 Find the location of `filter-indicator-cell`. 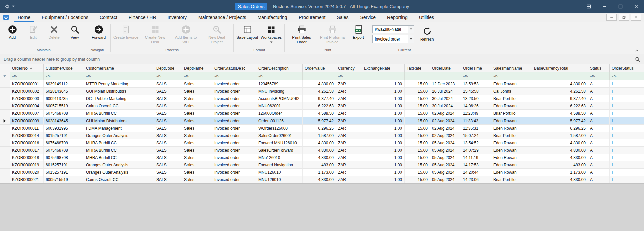

filter-indicator-cell is located at coordinates (5, 76).